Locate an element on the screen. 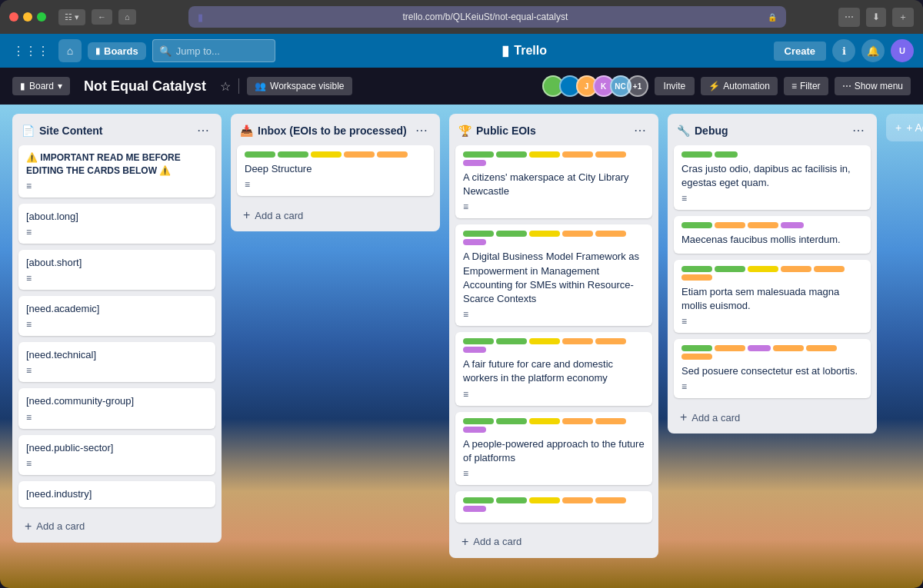 This screenshot has height=588, width=923. add-card-button-debug: + Add a card is located at coordinates (772, 417).